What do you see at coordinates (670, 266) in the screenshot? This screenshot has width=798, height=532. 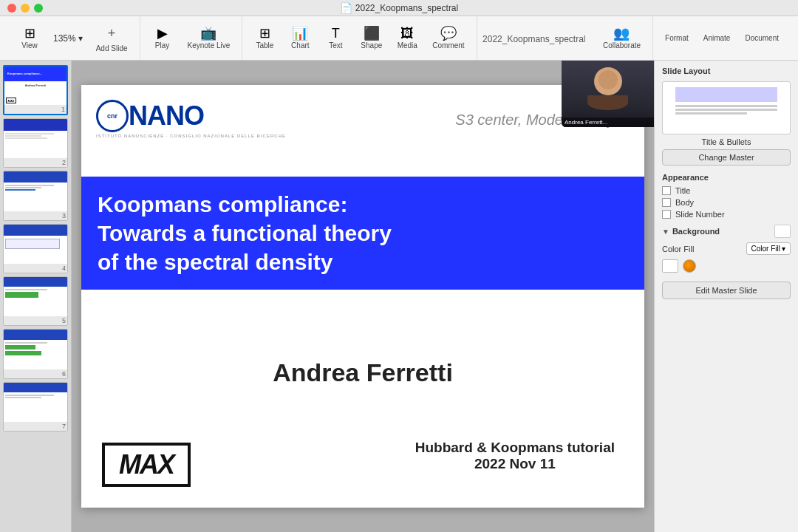 I see `white-color-swatch` at bounding box center [670, 266].